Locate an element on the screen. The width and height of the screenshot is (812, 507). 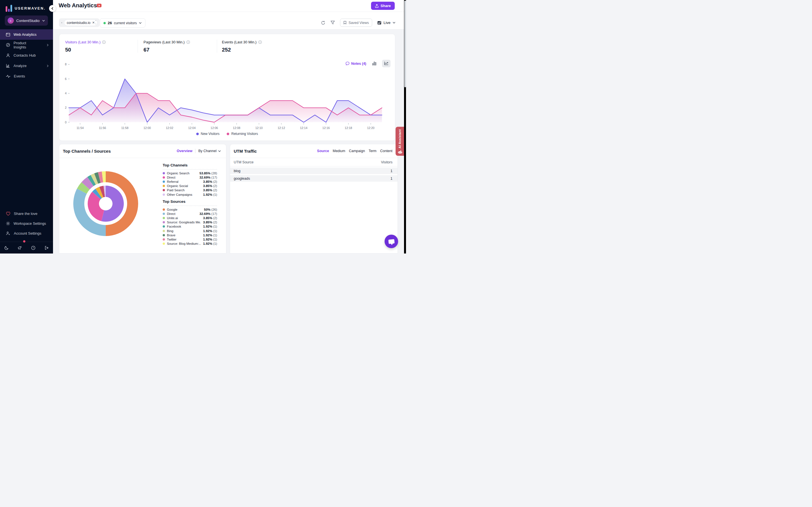
legend-new-visitors: New Visitors is located at coordinates (208, 134).